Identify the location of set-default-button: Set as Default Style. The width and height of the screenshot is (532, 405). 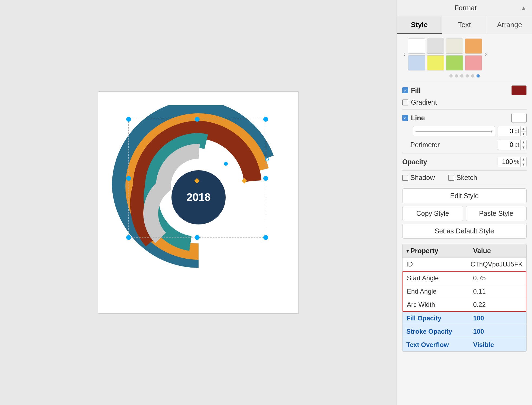
(464, 231).